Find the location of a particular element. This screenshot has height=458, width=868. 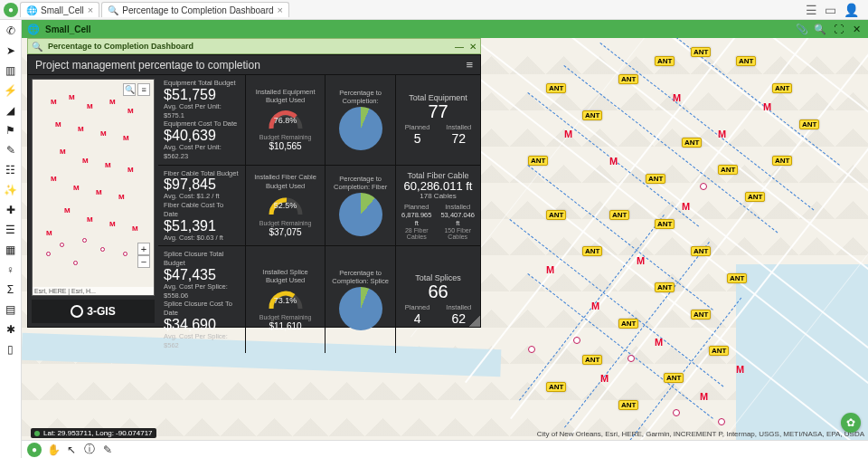

mini-attribution: Esri, HERE | Esri, H... is located at coordinates (93, 291).